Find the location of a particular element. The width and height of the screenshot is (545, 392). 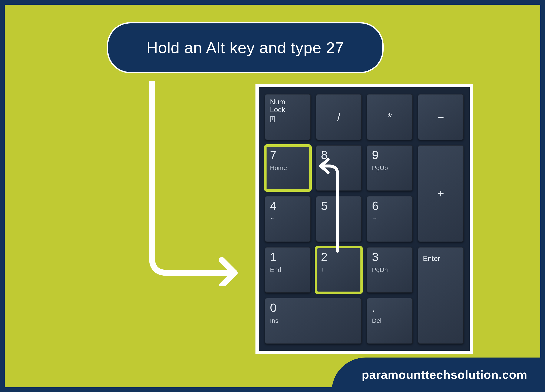

key-dot: . Del is located at coordinates (390, 321).